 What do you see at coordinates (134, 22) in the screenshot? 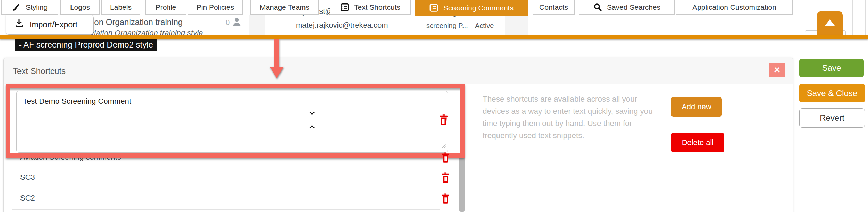
I see `org-row-name: ation Organization training` at bounding box center [134, 22].